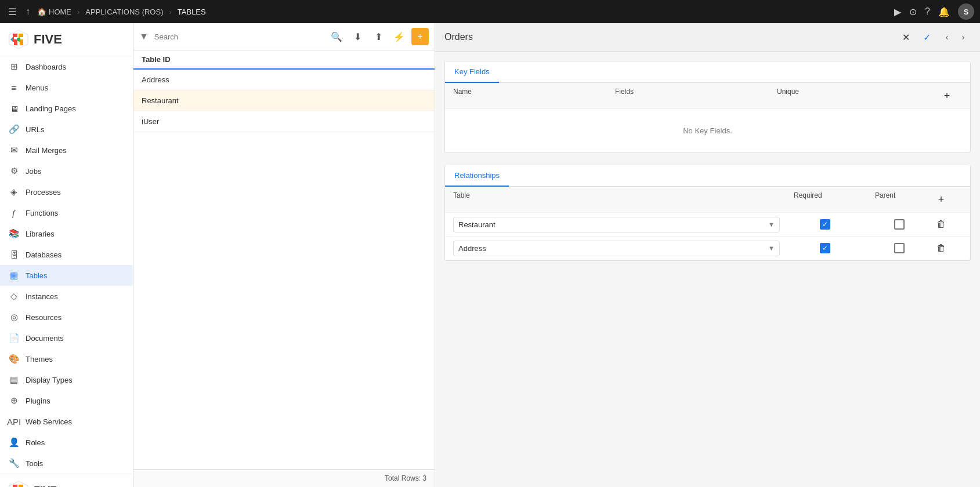 The image size is (980, 487). Describe the element at coordinates (947, 37) in the screenshot. I see `prev-button: ‹` at that location.